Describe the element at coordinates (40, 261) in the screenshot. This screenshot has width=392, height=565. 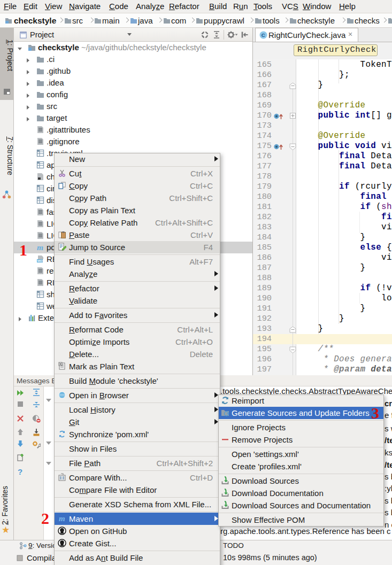
I see `svg-text: MD` at that location.